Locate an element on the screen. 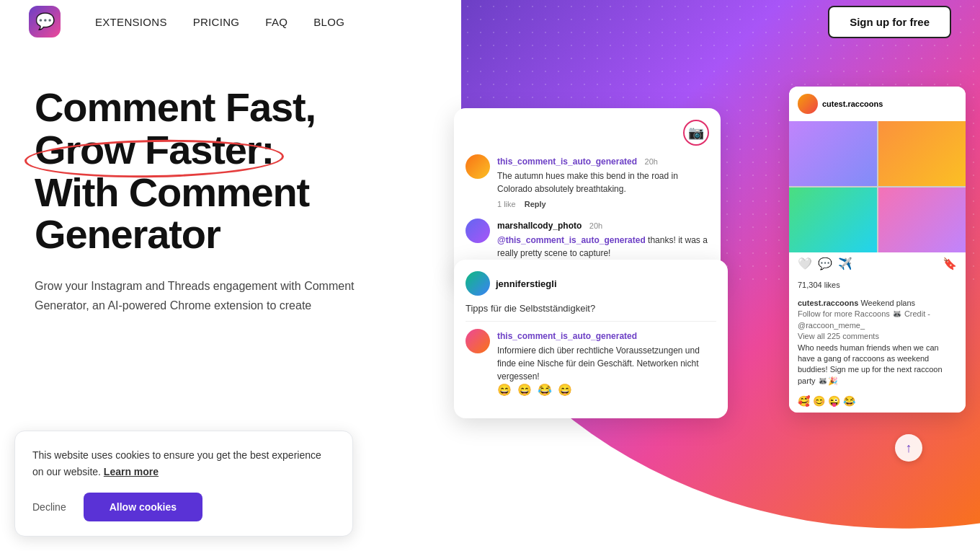 This screenshot has width=980, height=551. comment-1-time: 20h is located at coordinates (651, 162).